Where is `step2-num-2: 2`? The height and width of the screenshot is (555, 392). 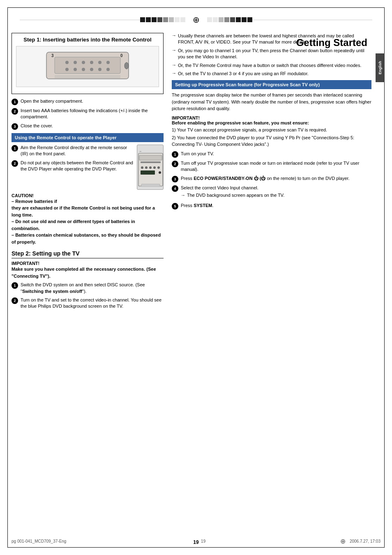 step2-num-2: 2 is located at coordinates (15, 301).